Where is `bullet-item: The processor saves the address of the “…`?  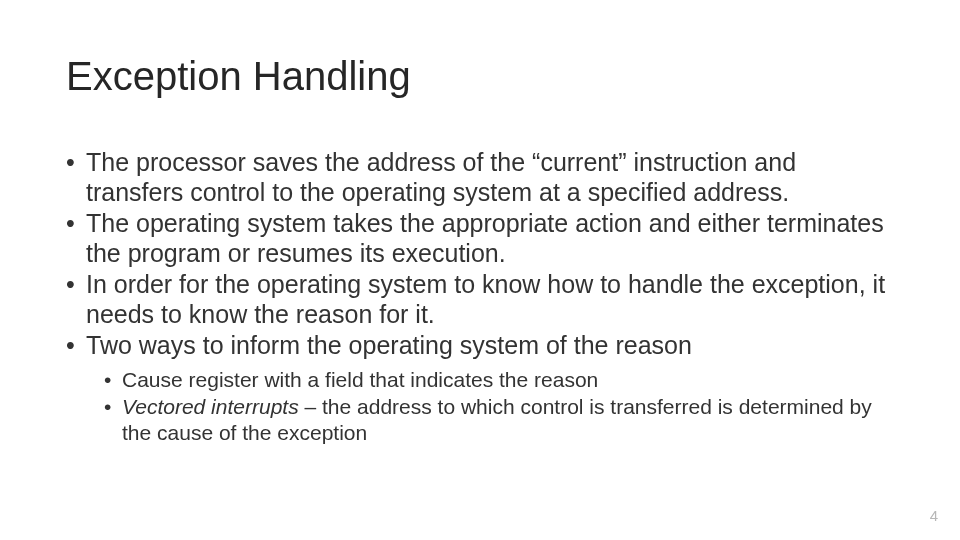
bullet-item: The processor saves the address of the “… is located at coordinates (481, 178).